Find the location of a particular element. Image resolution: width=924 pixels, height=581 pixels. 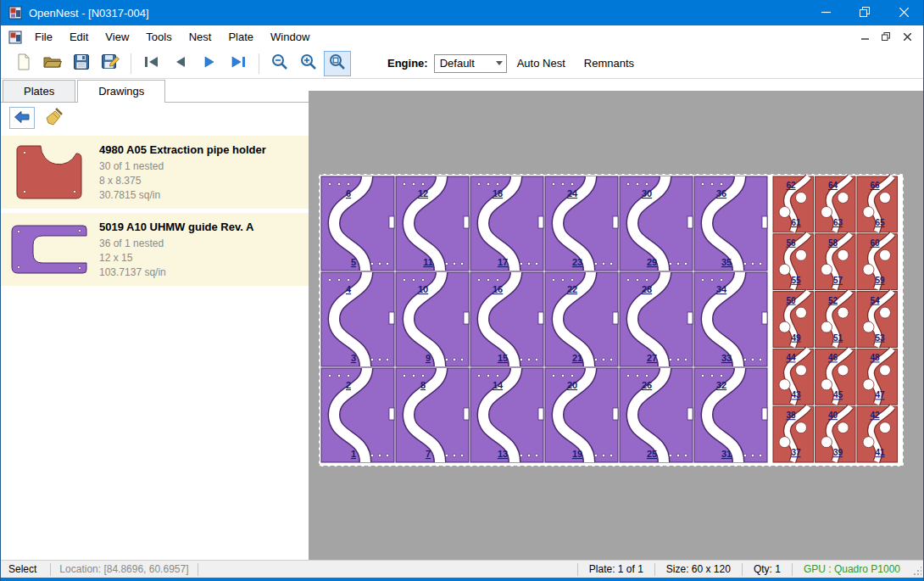

part-number: 36 is located at coordinates (721, 193).